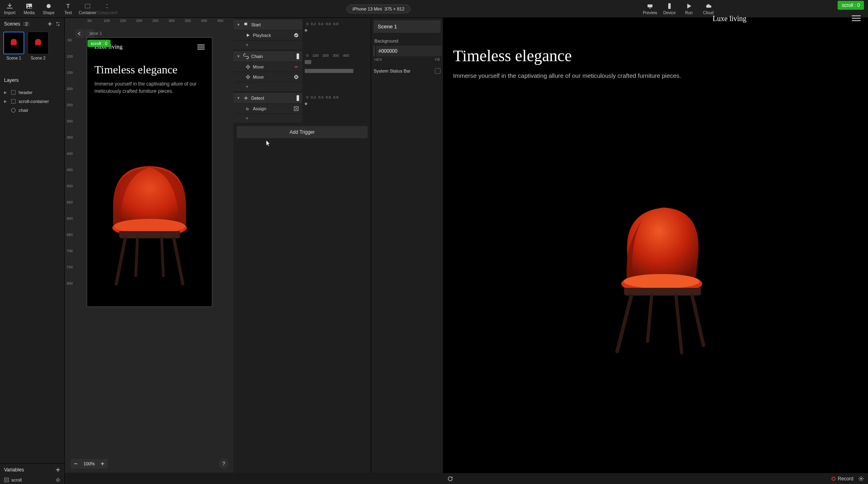 The height and width of the screenshot is (484, 868). What do you see at coordinates (259, 77) in the screenshot?
I see `reaction-label: Move` at bounding box center [259, 77].